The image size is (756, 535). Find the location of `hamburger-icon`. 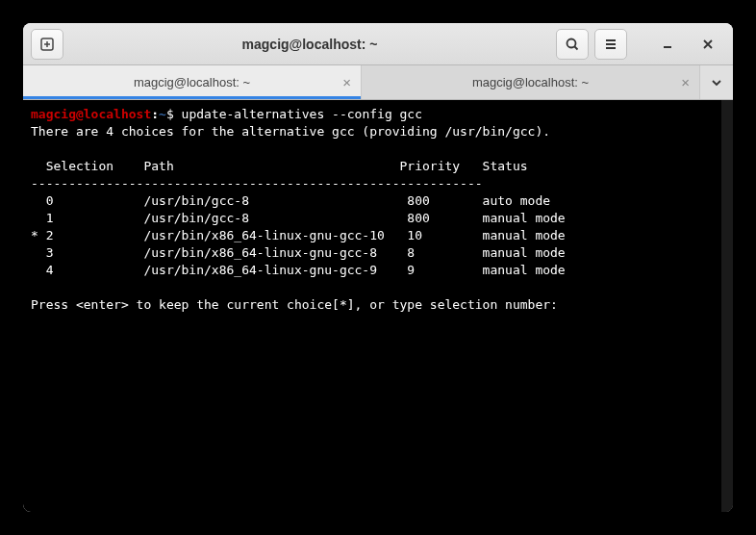

hamburger-icon is located at coordinates (611, 44).